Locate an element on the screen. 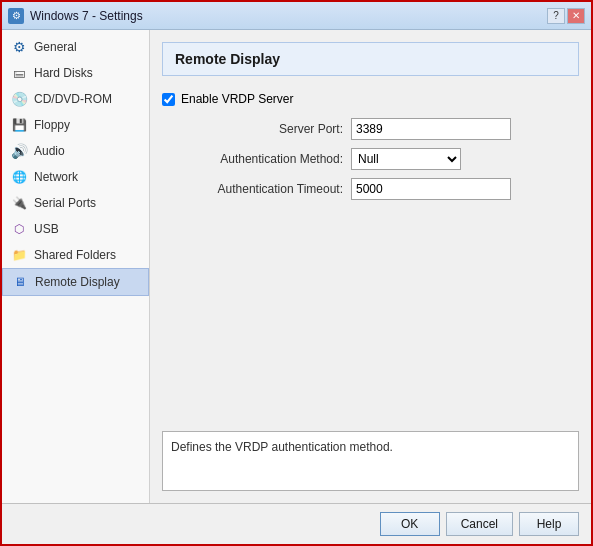 The width and height of the screenshot is (593, 546). server-port-row: Server Port: is located at coordinates (378, 129).